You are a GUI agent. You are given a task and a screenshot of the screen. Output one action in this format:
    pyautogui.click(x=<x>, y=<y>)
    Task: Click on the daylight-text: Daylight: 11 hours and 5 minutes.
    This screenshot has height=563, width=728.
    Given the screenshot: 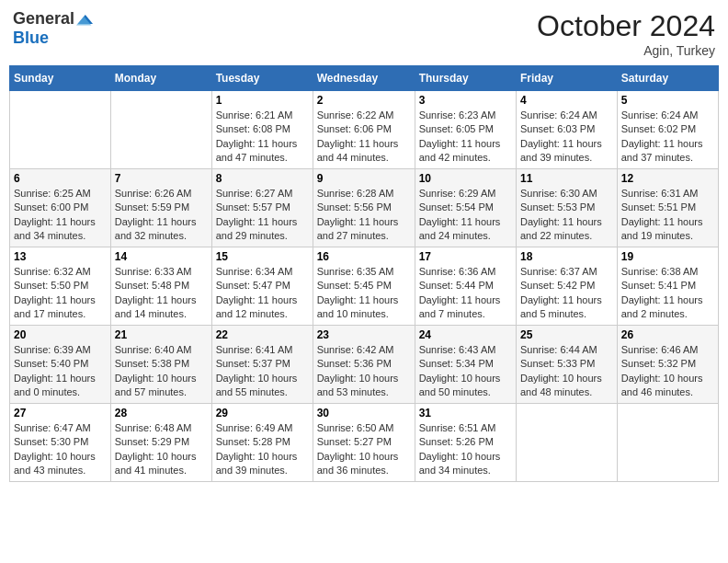 What is the action you would take?
    pyautogui.click(x=561, y=307)
    